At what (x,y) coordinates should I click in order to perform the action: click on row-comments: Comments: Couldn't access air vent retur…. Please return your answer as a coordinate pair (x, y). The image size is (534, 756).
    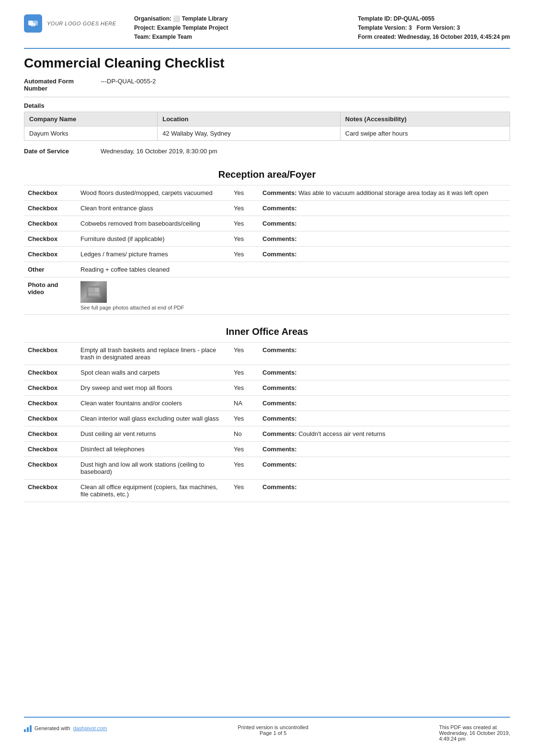
    Looking at the image, I should click on (384, 434).